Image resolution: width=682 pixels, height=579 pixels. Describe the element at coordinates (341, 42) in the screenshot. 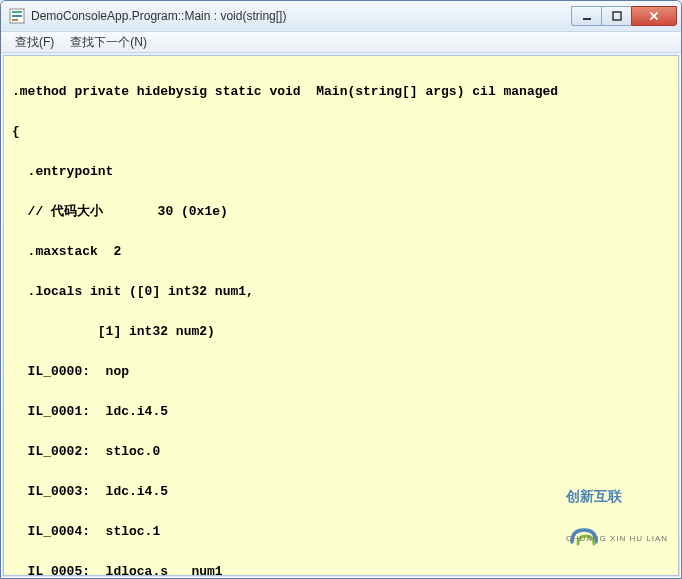

I see `menubar: 查找(F) 查找下一个(N)` at that location.